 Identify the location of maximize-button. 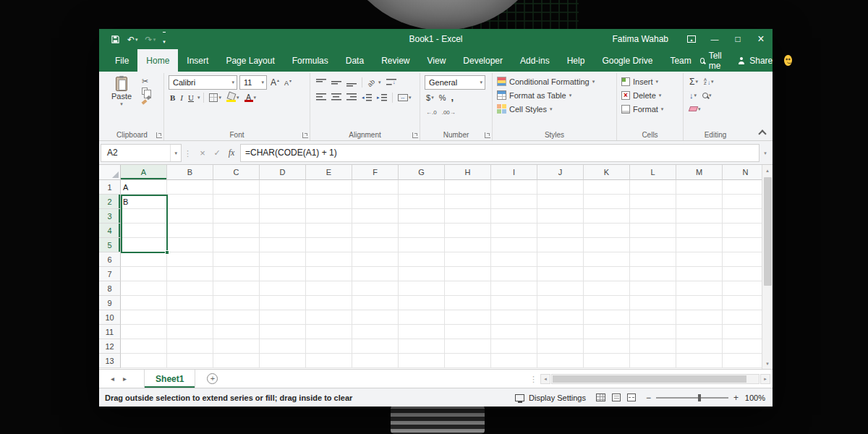
(738, 39).